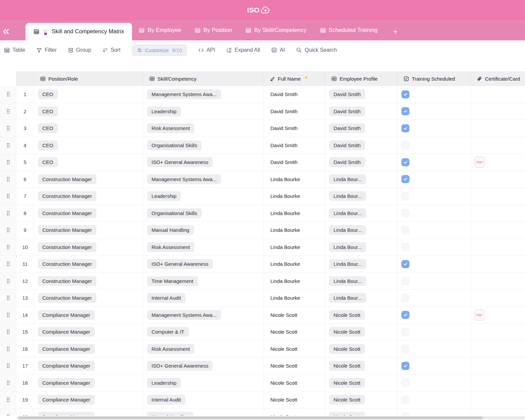 This screenshot has width=525, height=420. What do you see at coordinates (111, 50) in the screenshot?
I see `toolbar-sort-button: Sort` at bounding box center [111, 50].